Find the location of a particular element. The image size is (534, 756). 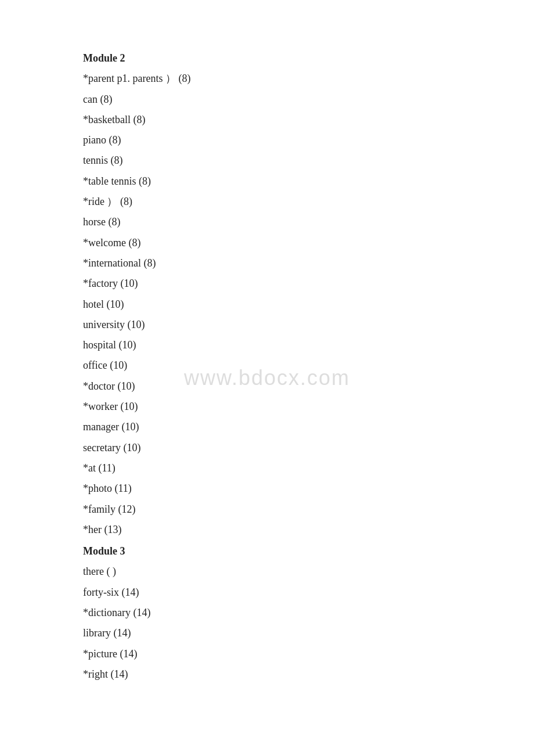

list-item-her: *her (13) is located at coordinates (309, 530).